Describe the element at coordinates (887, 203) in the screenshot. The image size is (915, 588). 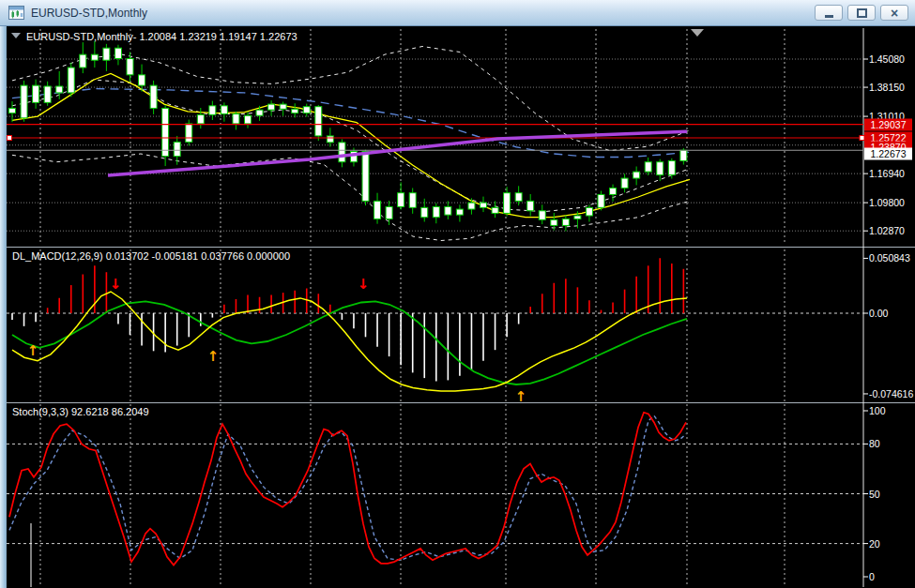
I see `price-axis-label: 1.09800` at that location.